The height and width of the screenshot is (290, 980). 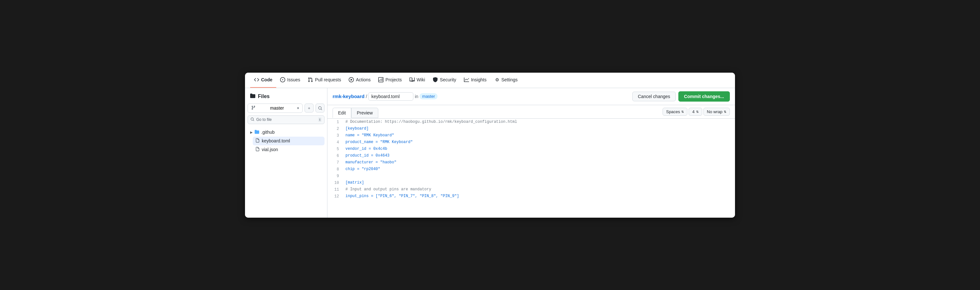 I want to click on nav-insights: Insights, so click(x=475, y=81).